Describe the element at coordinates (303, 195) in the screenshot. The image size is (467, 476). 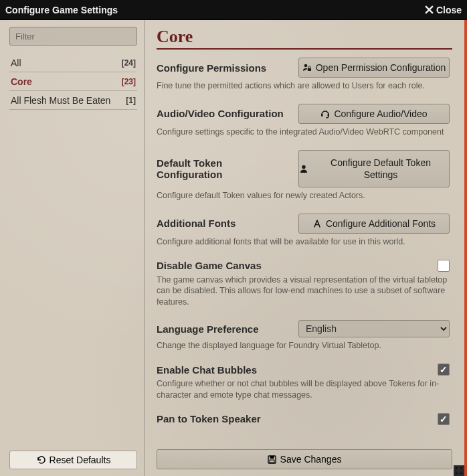
I see `setting-hint: Configure default Token values for newly…` at that location.